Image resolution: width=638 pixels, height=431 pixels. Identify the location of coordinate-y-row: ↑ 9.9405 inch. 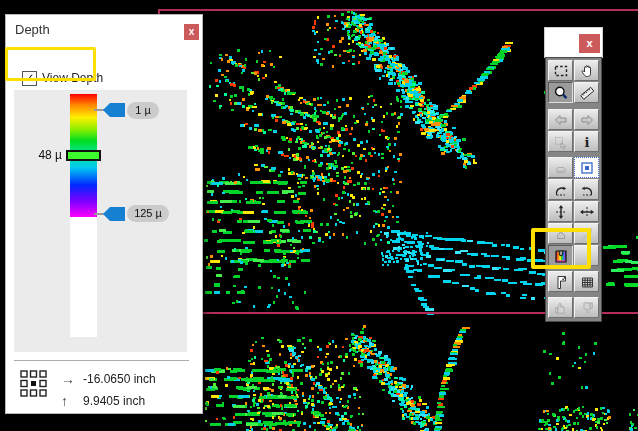
(103, 401).